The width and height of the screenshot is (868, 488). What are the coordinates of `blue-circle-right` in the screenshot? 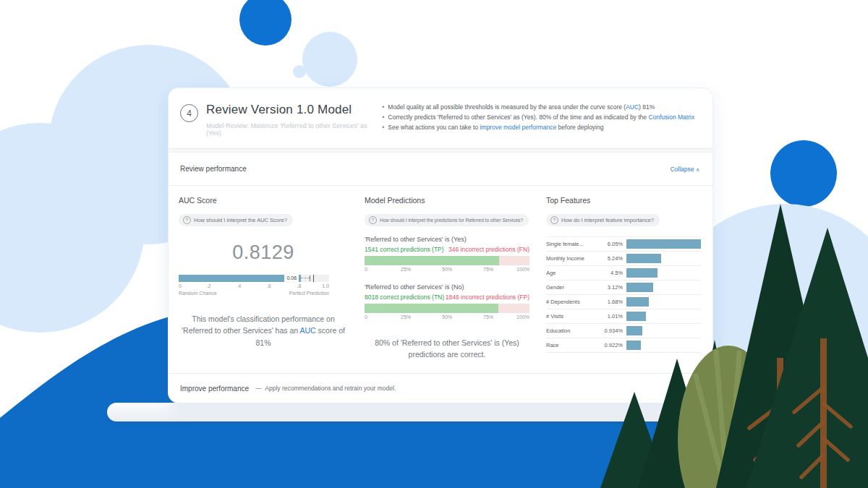 It's located at (804, 174).